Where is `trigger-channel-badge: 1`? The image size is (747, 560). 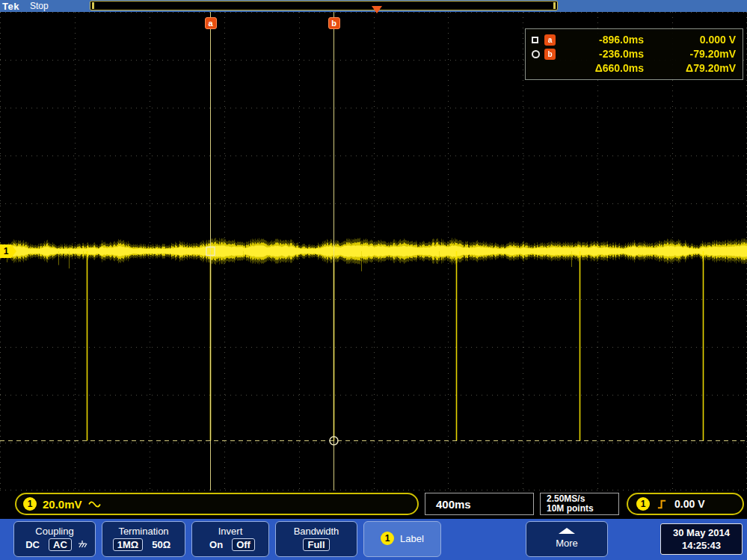 trigger-channel-badge: 1 is located at coordinates (643, 504).